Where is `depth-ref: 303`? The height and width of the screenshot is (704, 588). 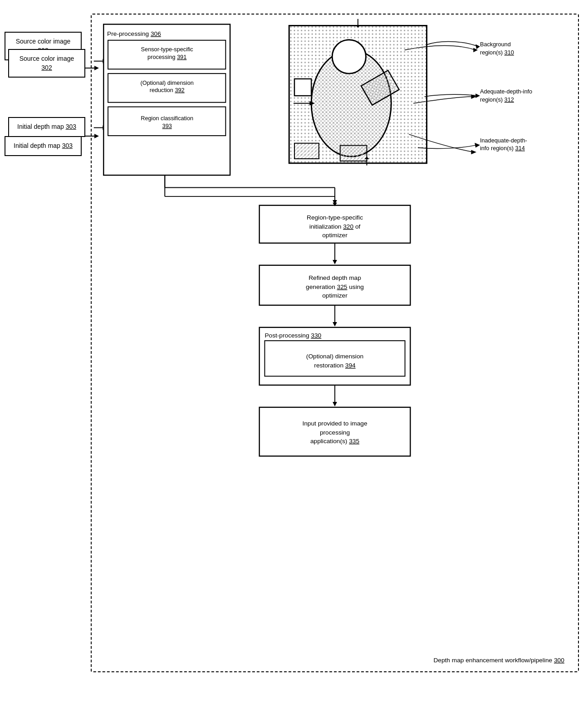
depth-ref: 303 is located at coordinates (71, 127).